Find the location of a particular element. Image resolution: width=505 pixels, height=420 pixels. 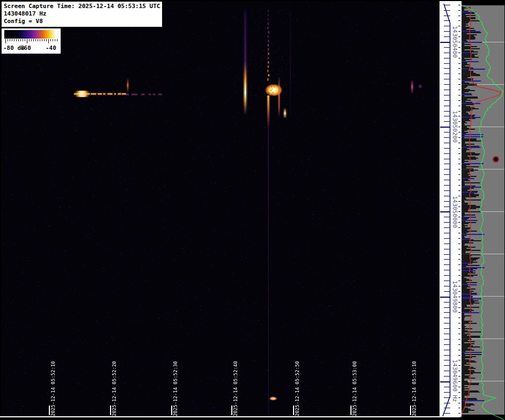

frequency-text: 143048017 Hz is located at coordinates (82, 14).